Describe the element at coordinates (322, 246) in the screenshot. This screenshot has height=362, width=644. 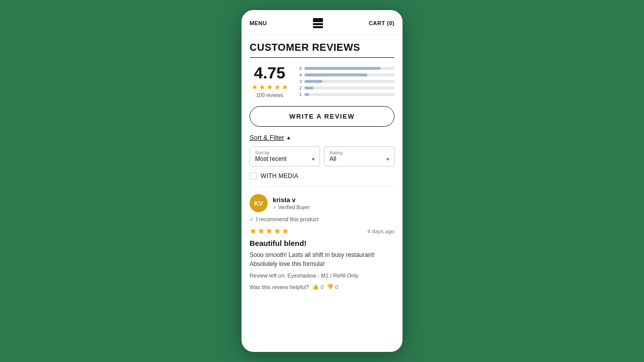
I see `review-card: KV krista v ✓ Verified Buyer ✓ I recomme…` at that location.